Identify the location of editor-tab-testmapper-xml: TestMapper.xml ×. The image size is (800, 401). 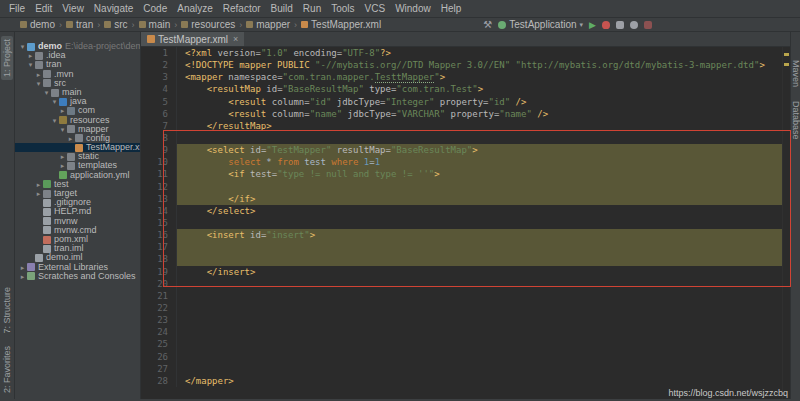
(192, 39).